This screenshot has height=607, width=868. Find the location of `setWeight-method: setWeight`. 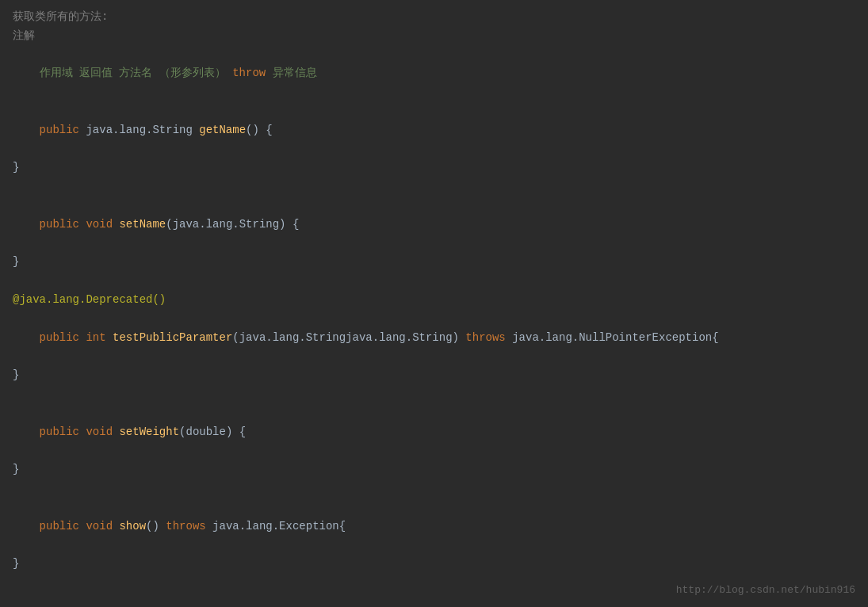

setWeight-method: setWeight is located at coordinates (149, 432).